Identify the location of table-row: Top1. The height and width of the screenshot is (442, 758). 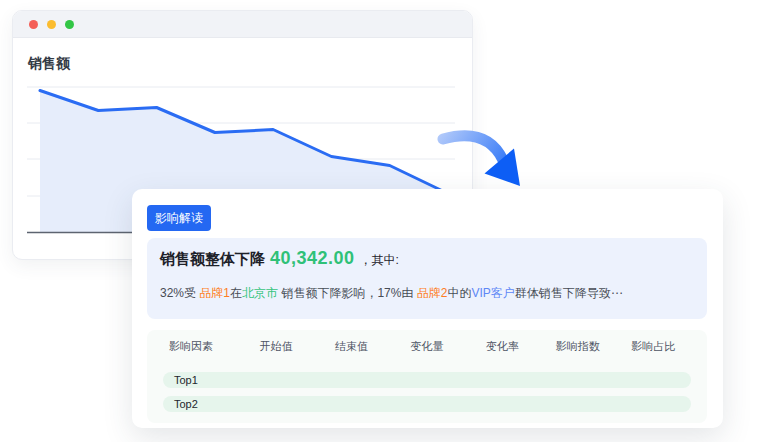
(427, 380).